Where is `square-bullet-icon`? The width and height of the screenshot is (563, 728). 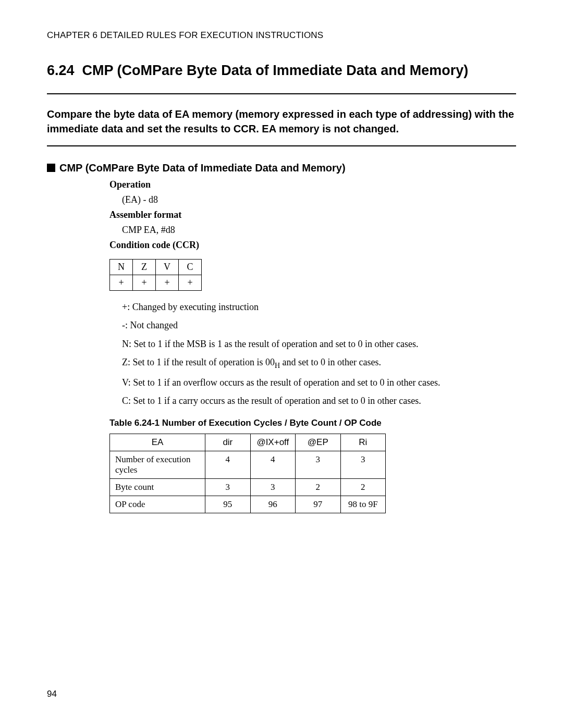 square-bullet-icon is located at coordinates (51, 168).